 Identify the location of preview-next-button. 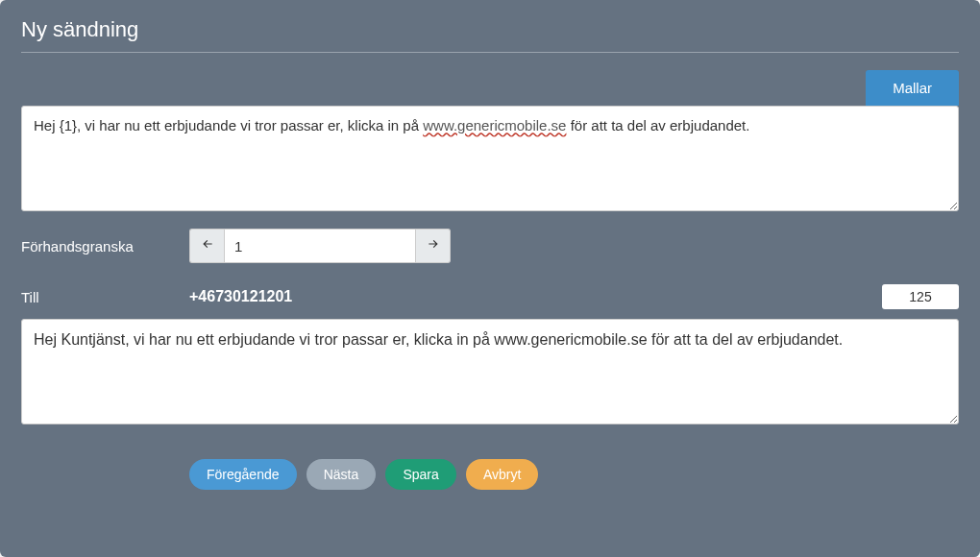
(433, 246).